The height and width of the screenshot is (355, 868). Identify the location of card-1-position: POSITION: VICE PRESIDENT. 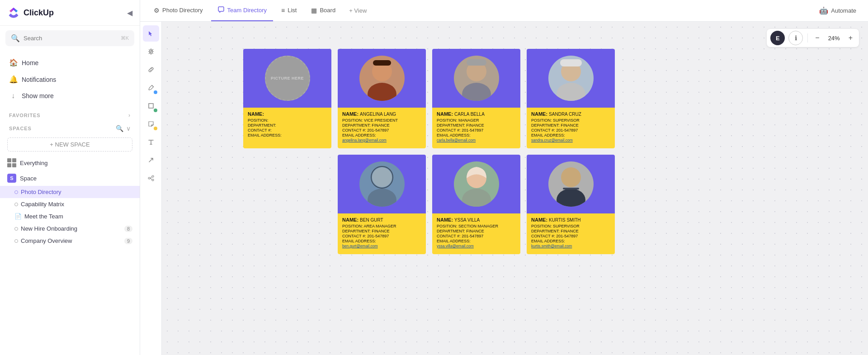
(382, 120).